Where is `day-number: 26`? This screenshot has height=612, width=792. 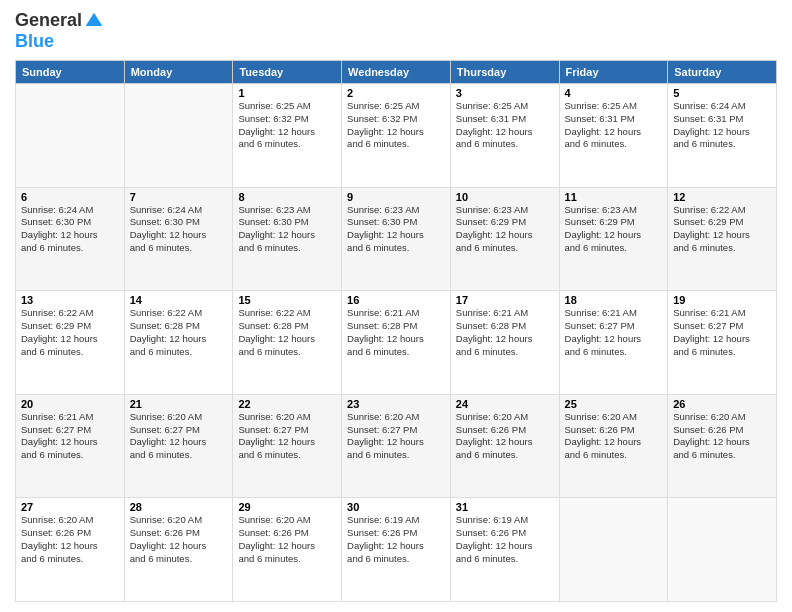
day-number: 26 is located at coordinates (722, 404).